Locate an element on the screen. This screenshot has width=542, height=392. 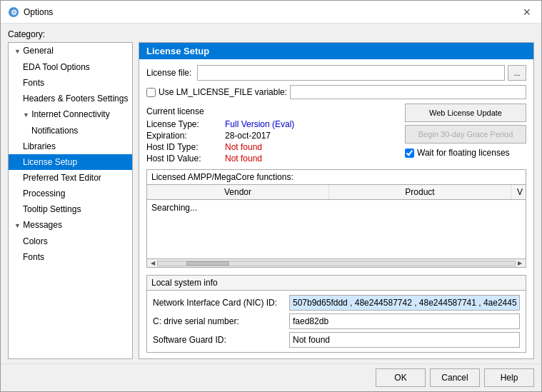
sidebar-label-preferred-text-editor: Preferred Text Editor is located at coordinates (62, 178).